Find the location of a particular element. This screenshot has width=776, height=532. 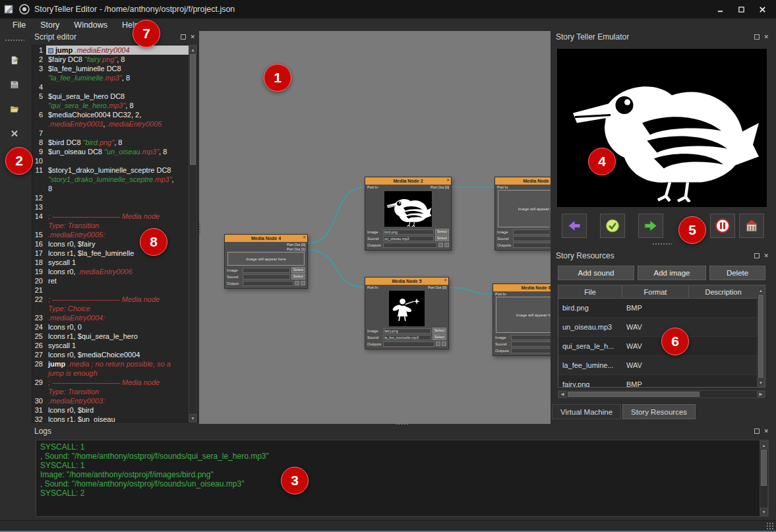

close-cross-button is located at coordinates (15, 133).